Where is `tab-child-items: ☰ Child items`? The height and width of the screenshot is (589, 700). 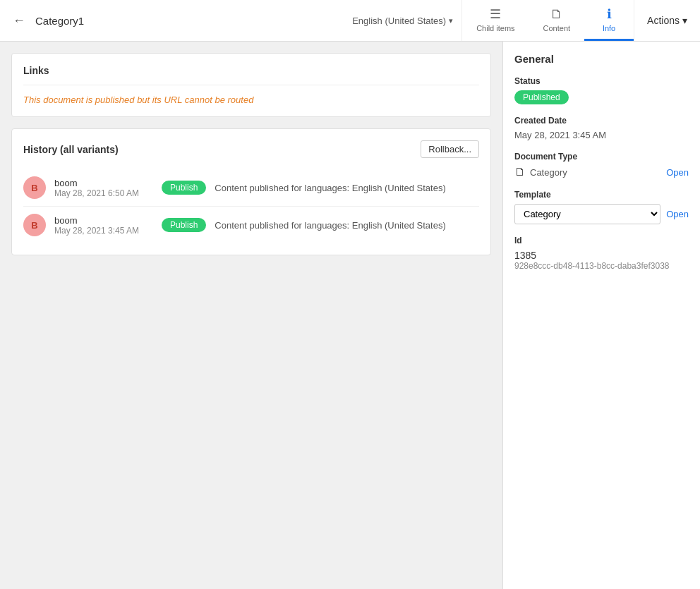
tab-child-items: ☰ Child items is located at coordinates (495, 20).